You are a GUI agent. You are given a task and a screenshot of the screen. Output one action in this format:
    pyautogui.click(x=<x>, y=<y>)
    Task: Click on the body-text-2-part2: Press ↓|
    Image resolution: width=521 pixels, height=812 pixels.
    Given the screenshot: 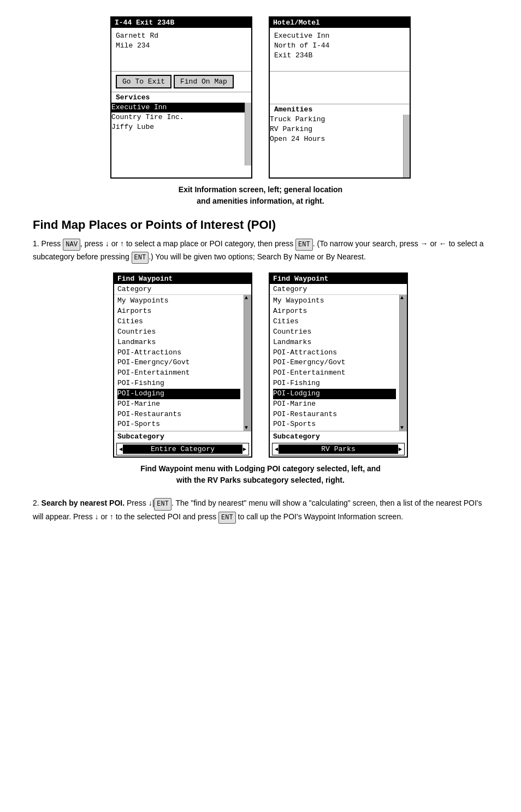 What is the action you would take?
    pyautogui.click(x=139, y=503)
    